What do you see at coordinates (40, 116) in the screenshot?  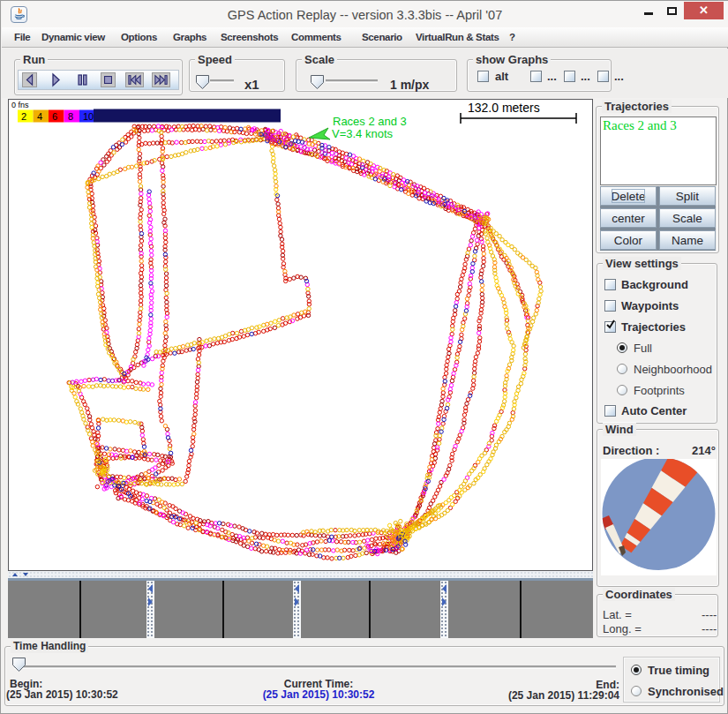 I see `svg-text: 4` at bounding box center [40, 116].